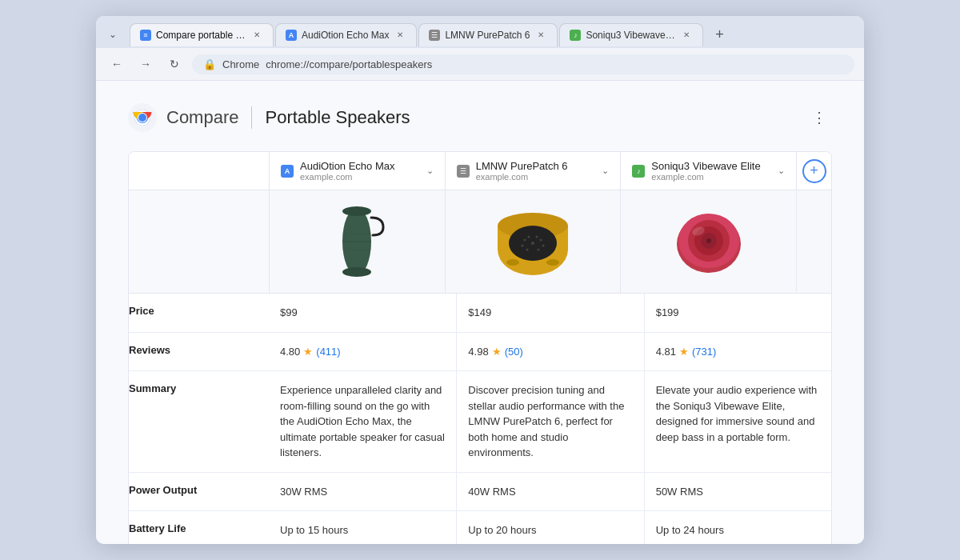  Describe the element at coordinates (347, 171) in the screenshot. I see `product1-name-group: AudiOtion Echo Max example.com` at that location.